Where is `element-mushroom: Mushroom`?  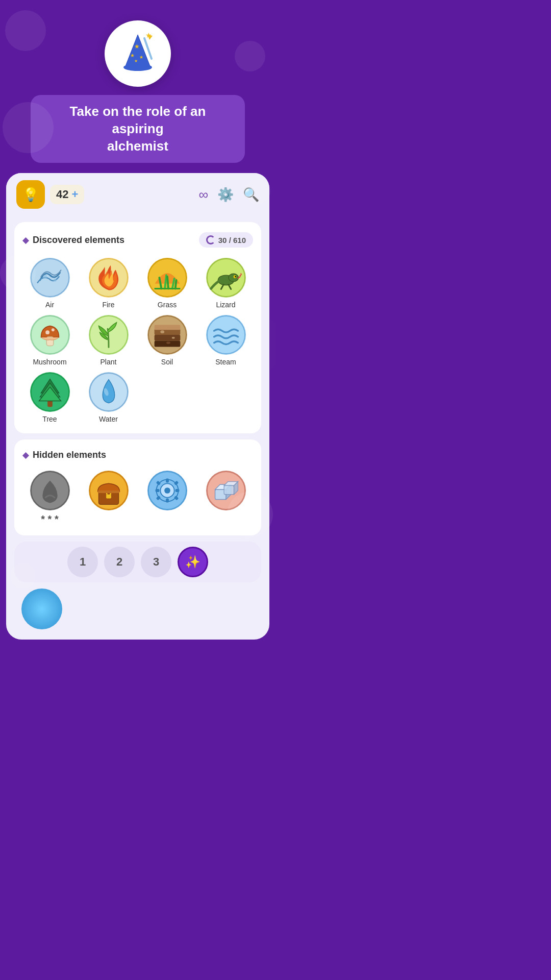
element-mushroom: Mushroom is located at coordinates (50, 340).